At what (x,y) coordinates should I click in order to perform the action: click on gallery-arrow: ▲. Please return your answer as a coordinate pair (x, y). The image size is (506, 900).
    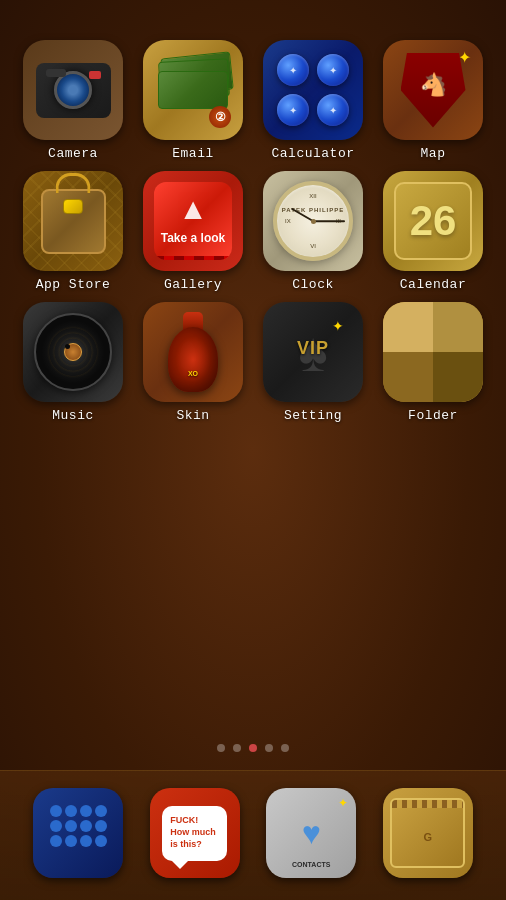
    Looking at the image, I should click on (193, 209).